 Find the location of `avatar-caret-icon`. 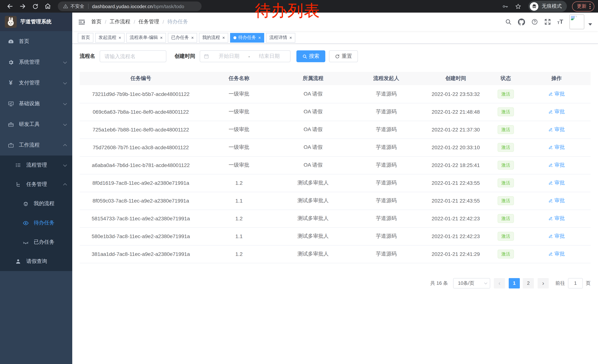

avatar-caret-icon is located at coordinates (590, 24).